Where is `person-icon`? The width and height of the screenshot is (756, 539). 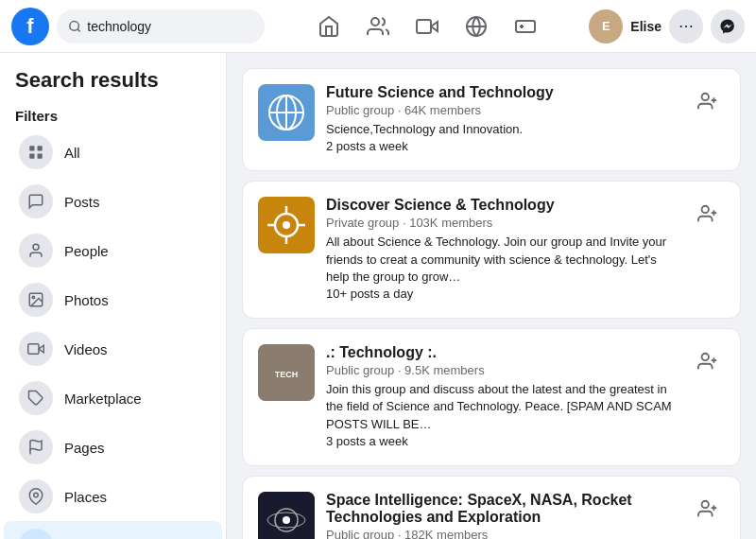 person-icon is located at coordinates (36, 251).